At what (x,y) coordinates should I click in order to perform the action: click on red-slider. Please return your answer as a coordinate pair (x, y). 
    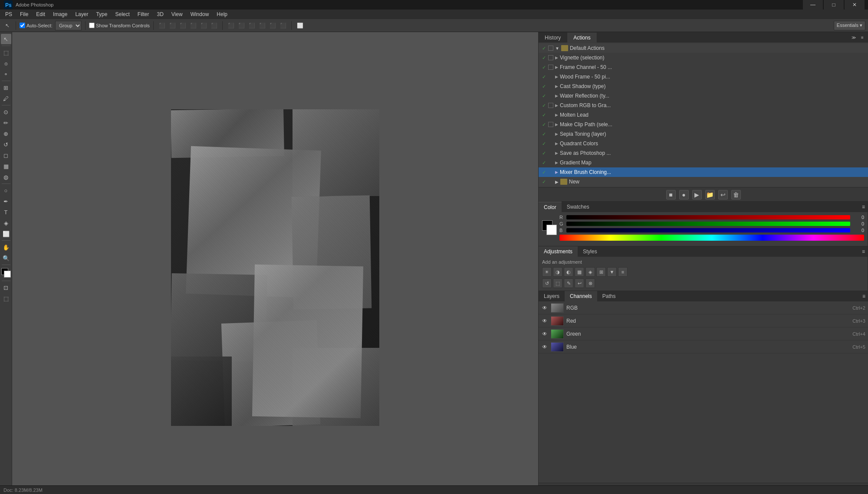
    Looking at the image, I should click on (708, 217).